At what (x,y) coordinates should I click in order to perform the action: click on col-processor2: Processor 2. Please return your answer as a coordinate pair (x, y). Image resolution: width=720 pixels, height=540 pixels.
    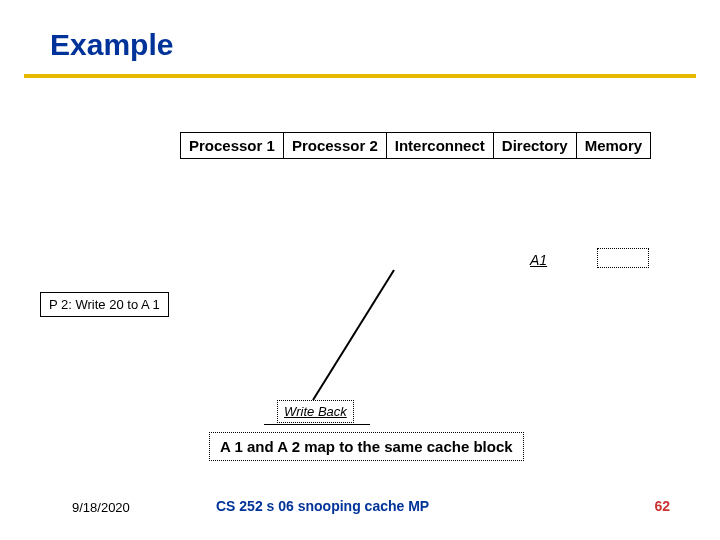
    Looking at the image, I should click on (334, 146).